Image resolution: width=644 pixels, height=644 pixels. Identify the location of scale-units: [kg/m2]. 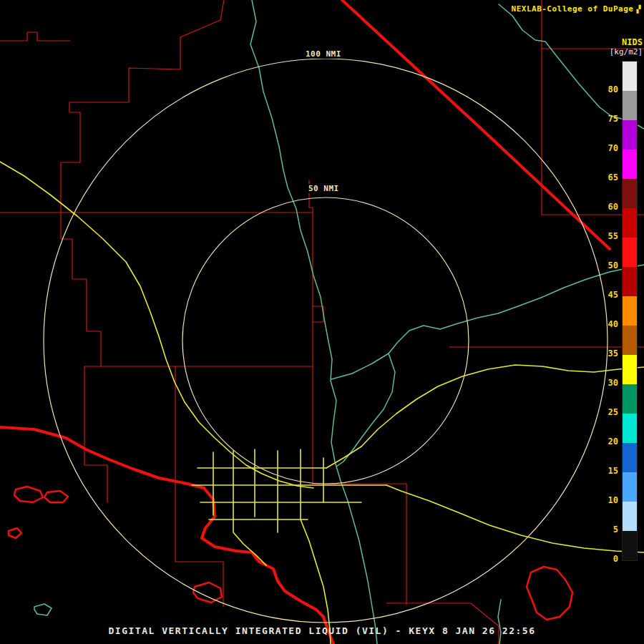
(616, 52).